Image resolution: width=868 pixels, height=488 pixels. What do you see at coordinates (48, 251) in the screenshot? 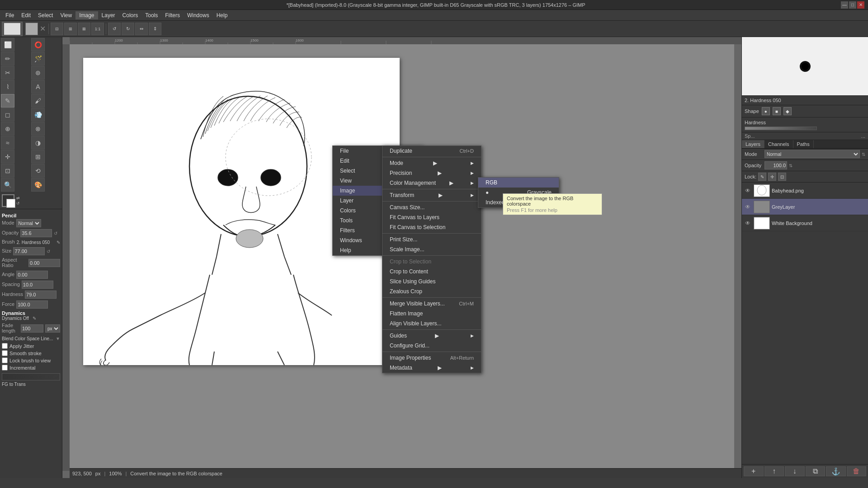
I see `size-reset: ↺` at bounding box center [48, 251].